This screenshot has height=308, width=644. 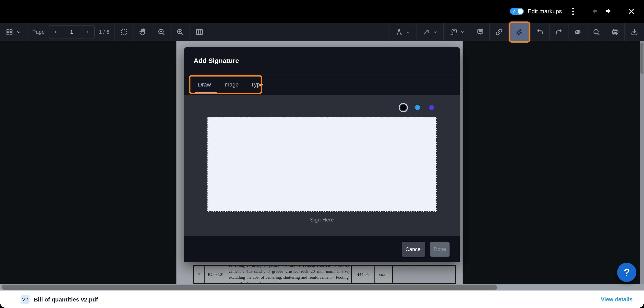 I want to click on modal-tabs: Draw Image Type, so click(x=322, y=84).